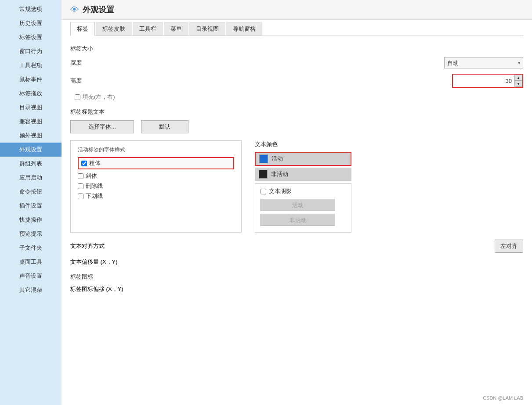 This screenshot has height=405, width=532. What do you see at coordinates (297, 81) in the screenshot?
I see `height-row: 高度 ▲ ▼` at bounding box center [297, 81].